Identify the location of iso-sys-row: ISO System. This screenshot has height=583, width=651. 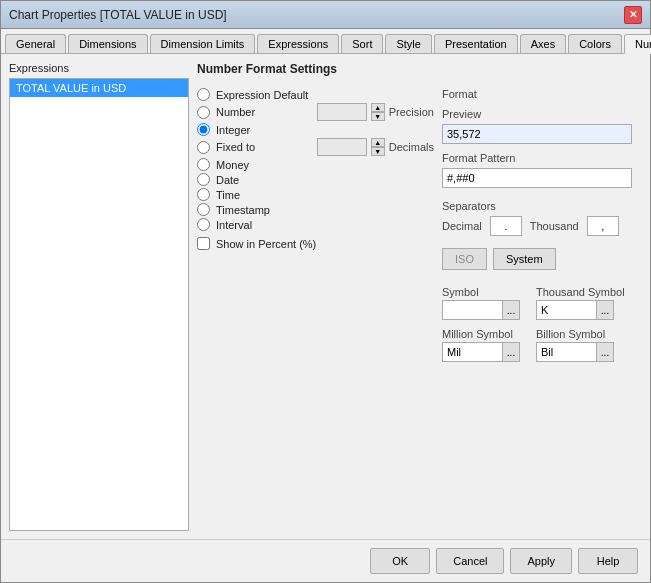
(542, 259).